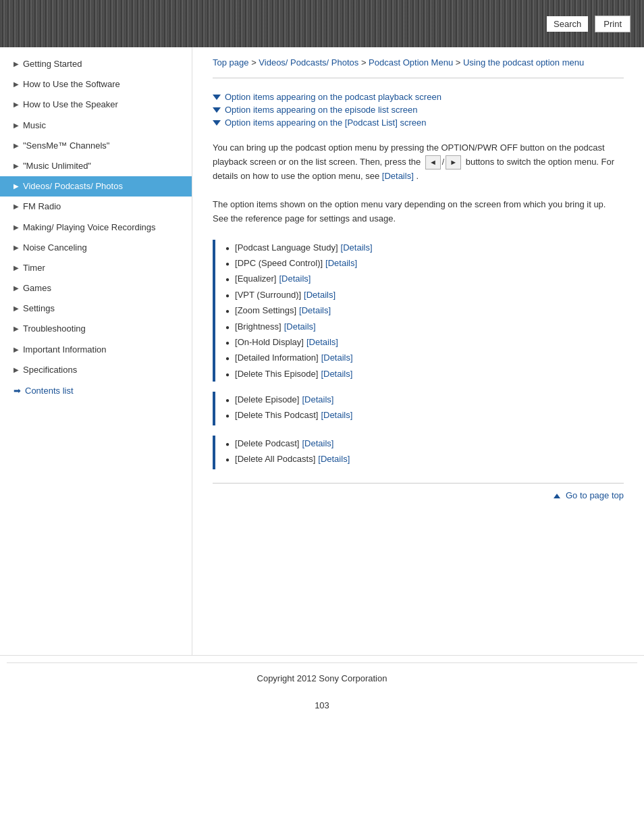 The image size is (644, 834). I want to click on breadcrumb-podcast-option-menu: Podcast Option Menu, so click(410, 62).